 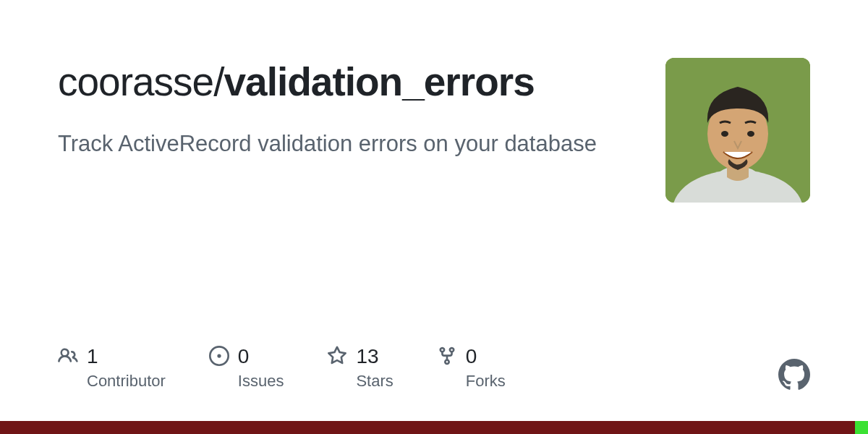 What do you see at coordinates (360, 367) in the screenshot?
I see `stat-stars: 13 Stars` at bounding box center [360, 367].